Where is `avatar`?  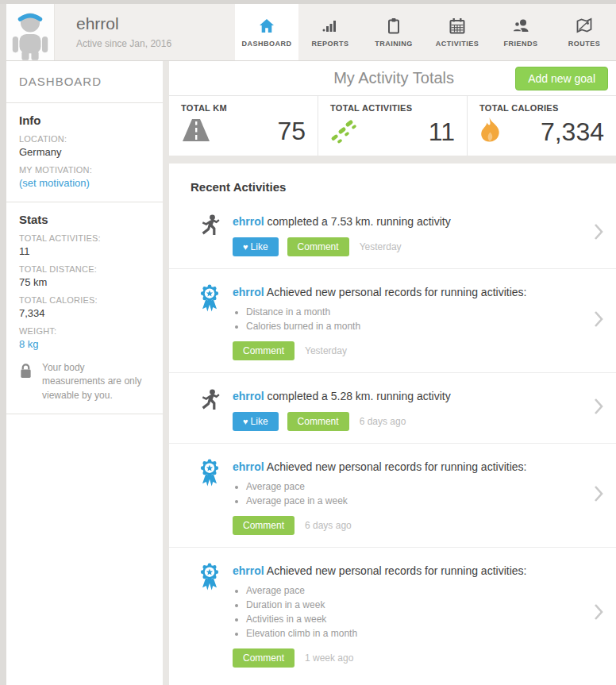 avatar is located at coordinates (30, 32).